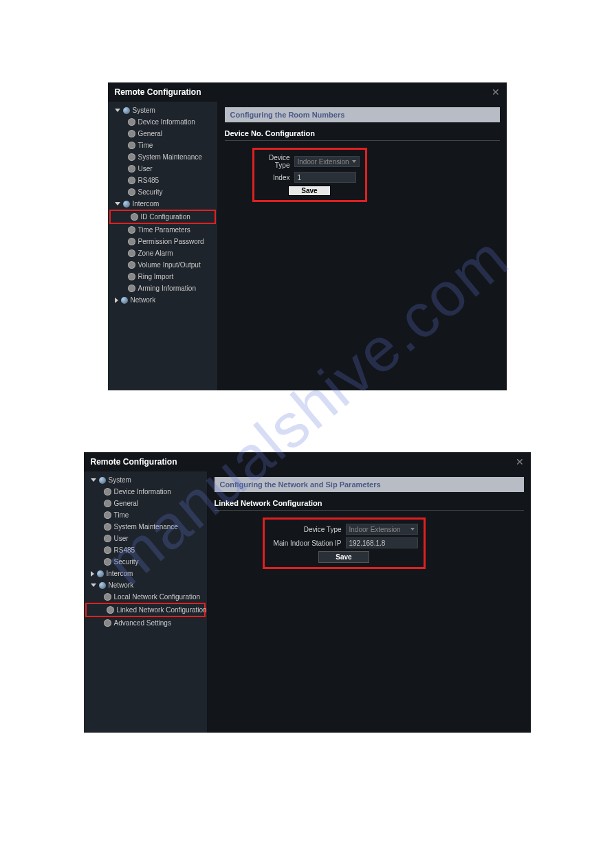  Describe the element at coordinates (134, 462) in the screenshot. I see `window-title: Remote Configuration` at that location.